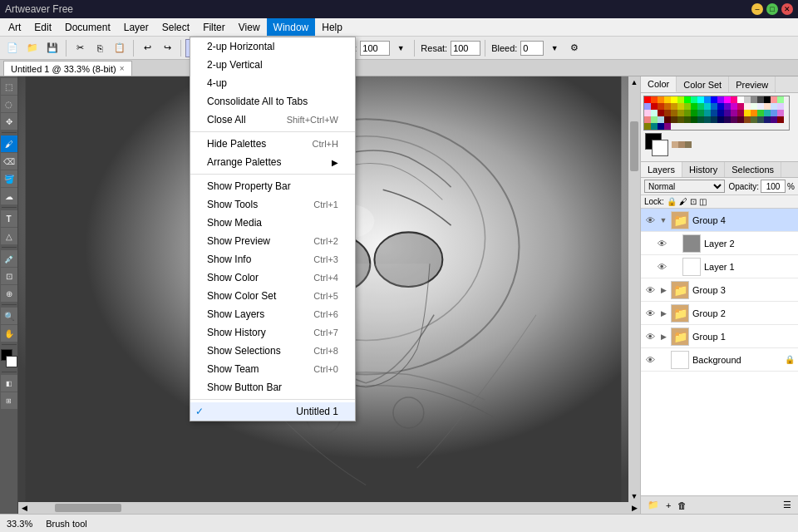 The width and height of the screenshot is (798, 532). I want to click on background-color, so click(12, 362).